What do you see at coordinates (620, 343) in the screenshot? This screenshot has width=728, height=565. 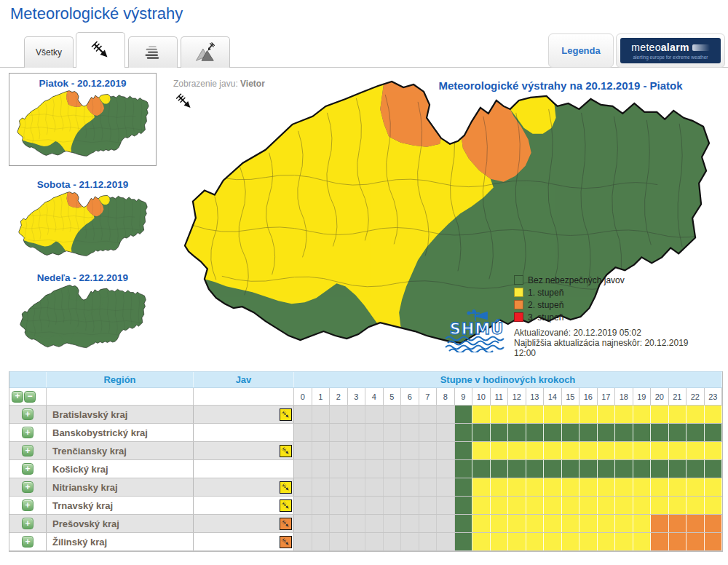 I see `next-update-line1: Najbližšia aktualizácia najneskôr: 20.12…` at bounding box center [620, 343].